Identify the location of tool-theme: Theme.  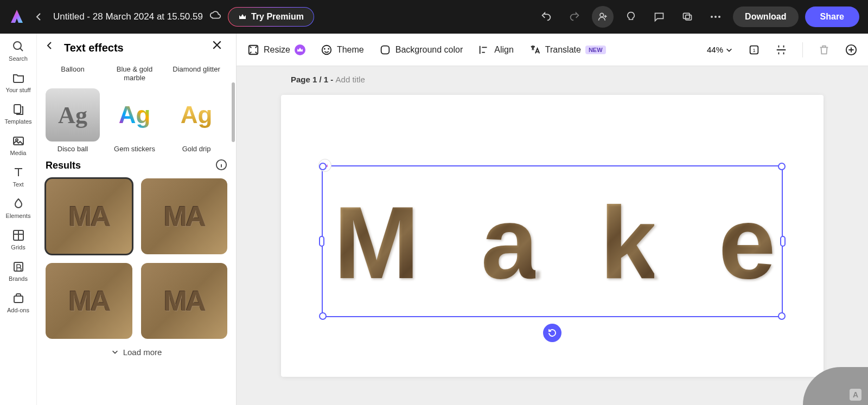
(342, 50).